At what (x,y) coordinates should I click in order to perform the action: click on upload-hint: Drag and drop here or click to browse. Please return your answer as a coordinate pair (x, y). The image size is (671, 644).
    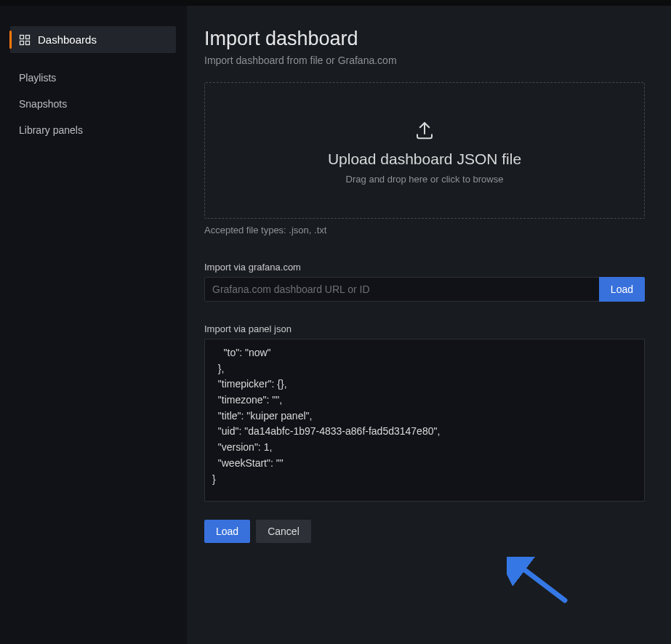
    Looking at the image, I should click on (425, 179).